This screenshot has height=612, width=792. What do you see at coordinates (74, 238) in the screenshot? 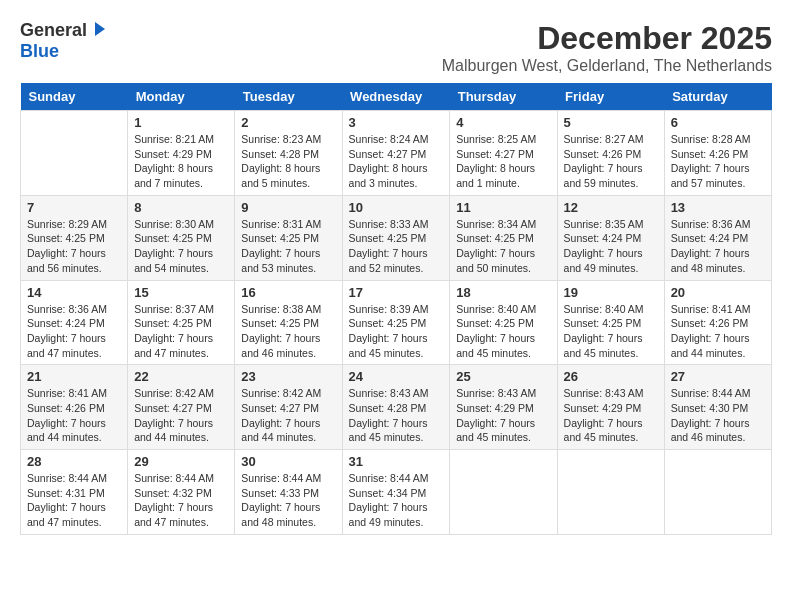
I see `calendar-cell: 7Sunrise: 8:29 AMSunset: 4:25 PMDaylight…` at bounding box center [74, 238].